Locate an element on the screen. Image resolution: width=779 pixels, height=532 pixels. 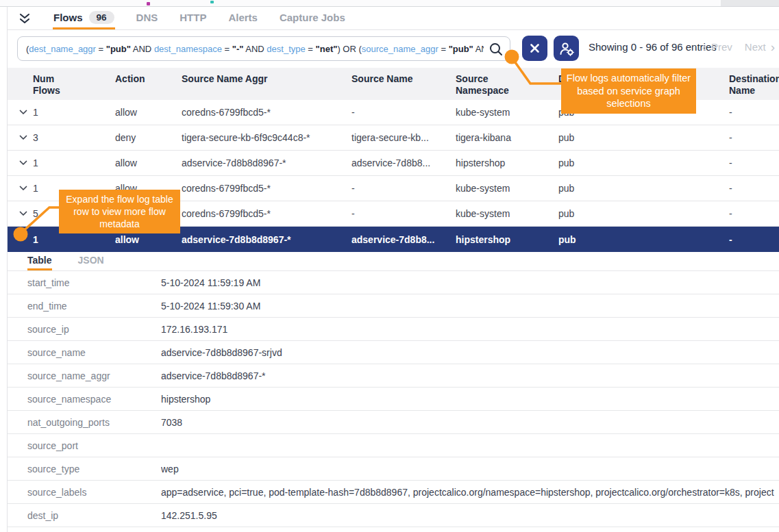
clear-filter-button is located at coordinates (534, 48).